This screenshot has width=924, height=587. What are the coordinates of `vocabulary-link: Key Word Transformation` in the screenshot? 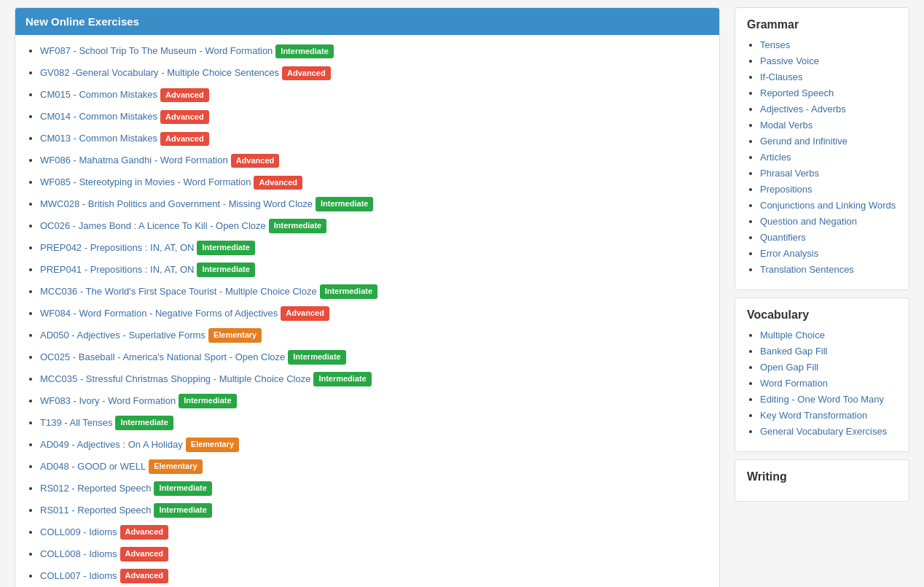 It's located at (813, 416).